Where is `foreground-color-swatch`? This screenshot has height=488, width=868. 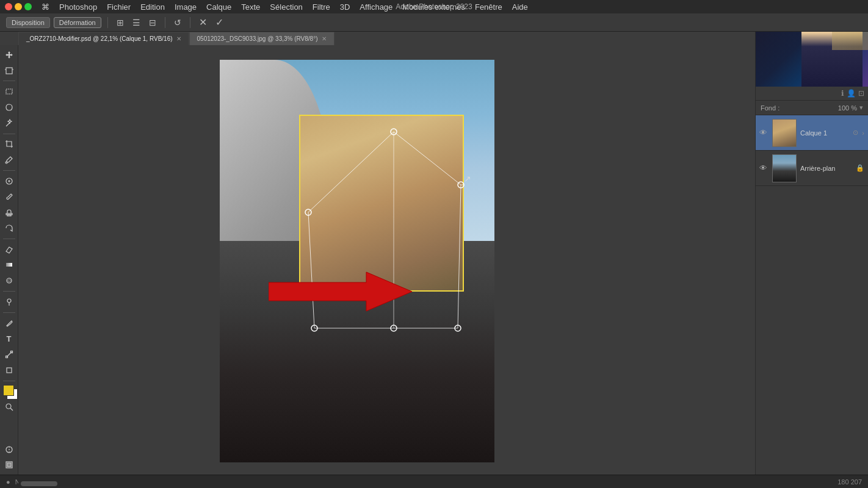 foreground-color-swatch is located at coordinates (9, 390).